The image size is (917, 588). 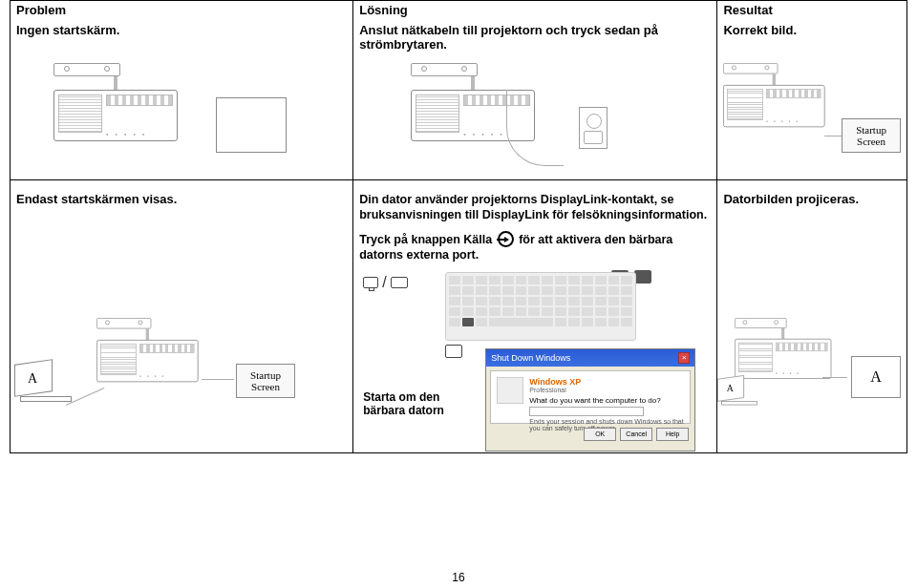 What do you see at coordinates (607, 401) in the screenshot?
I see `dialog-question: What do you want the computer to do?` at bounding box center [607, 401].